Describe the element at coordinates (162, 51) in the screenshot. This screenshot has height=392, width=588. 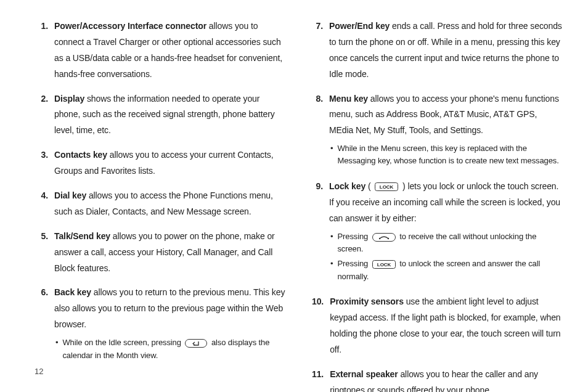
I see `list-item: 1. Power/Accessory Interface connector a…` at that location.